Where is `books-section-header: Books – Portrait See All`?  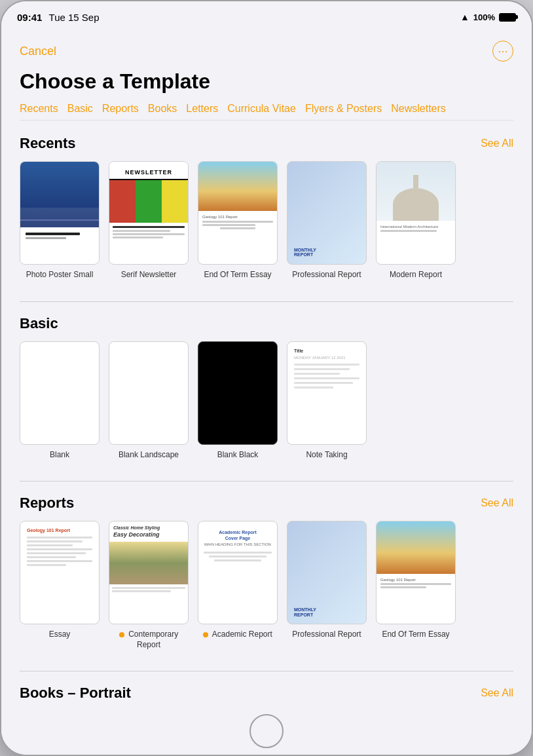 books-section-header: Books – Portrait See All is located at coordinates (266, 693).